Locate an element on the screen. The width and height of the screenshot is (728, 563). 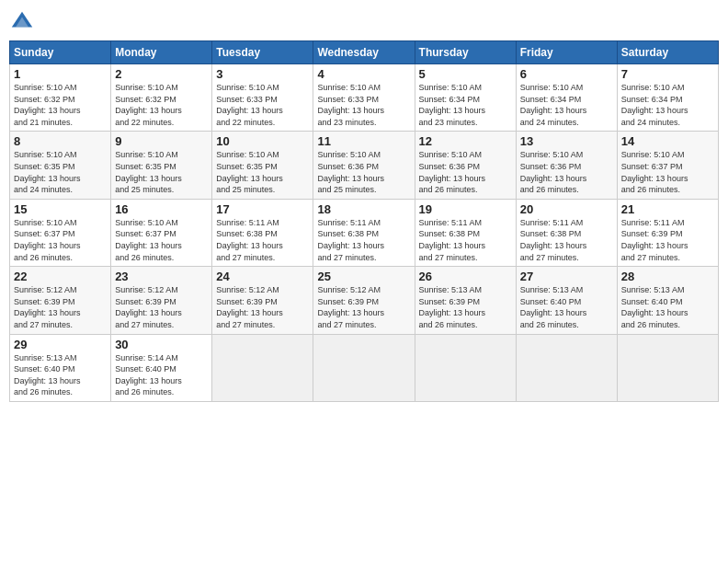
calendar-cell: 8Sunrise: 5:10 AMSunset: 6:35 PMDaylight… is located at coordinates (61, 166).